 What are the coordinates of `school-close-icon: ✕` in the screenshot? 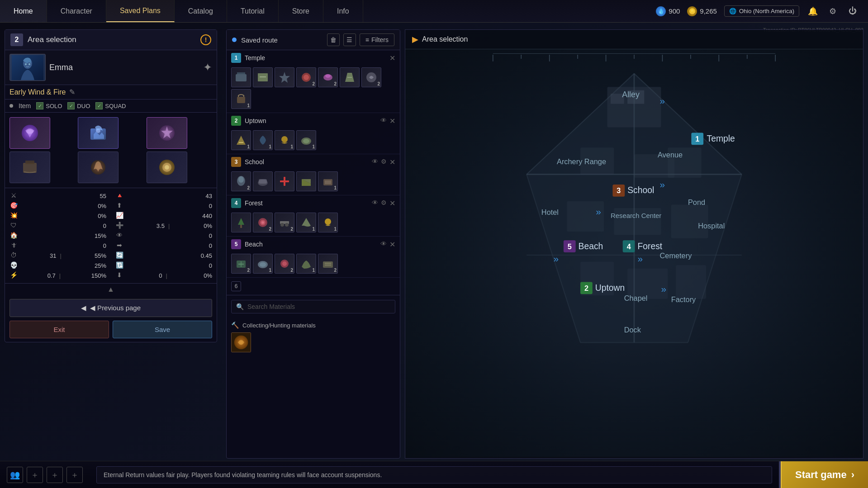 It's located at (393, 162).